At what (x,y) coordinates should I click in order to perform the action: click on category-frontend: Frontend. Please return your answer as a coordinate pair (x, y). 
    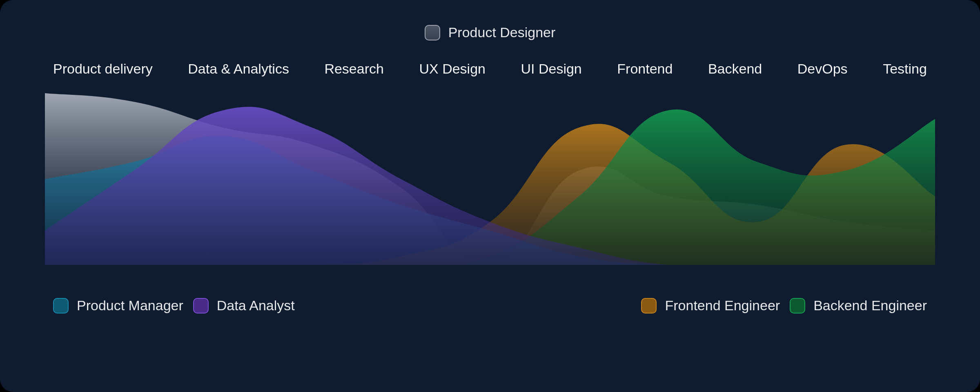
    Looking at the image, I should click on (645, 69).